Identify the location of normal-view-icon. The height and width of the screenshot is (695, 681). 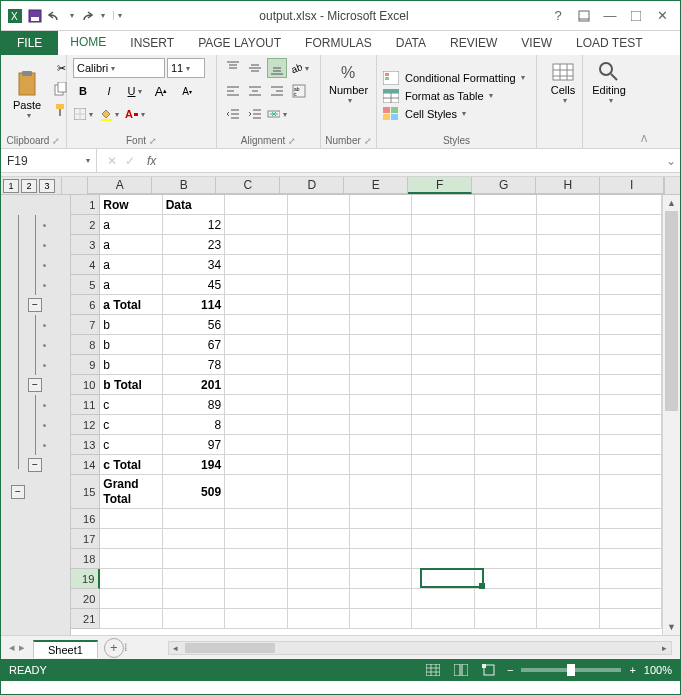
(433, 670).